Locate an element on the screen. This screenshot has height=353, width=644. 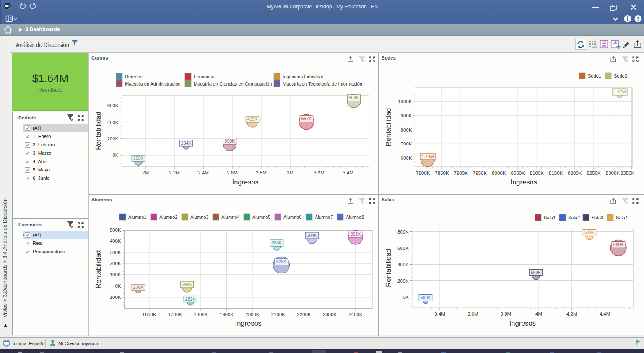
svg-text: 557K is located at coordinates (307, 119).